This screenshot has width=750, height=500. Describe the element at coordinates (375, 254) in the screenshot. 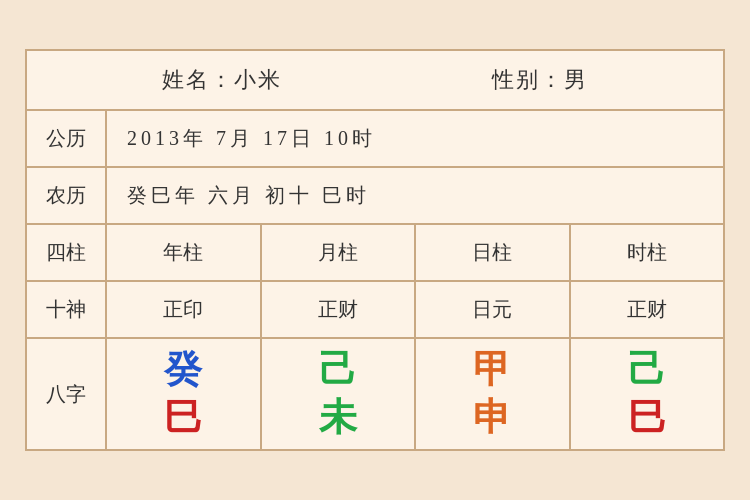

I see `columns-row: 四柱 年柱 月柱 日柱 时柱` at that location.